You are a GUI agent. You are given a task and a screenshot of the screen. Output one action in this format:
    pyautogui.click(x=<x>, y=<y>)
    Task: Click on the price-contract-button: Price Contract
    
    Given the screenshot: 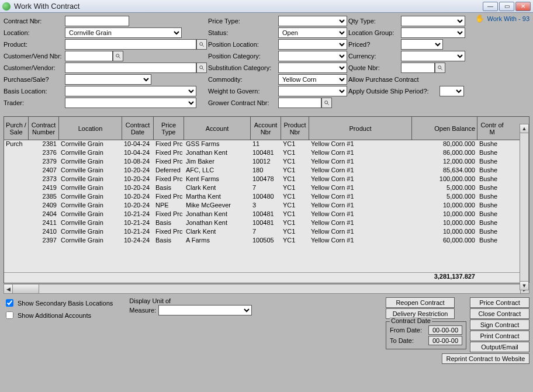 What is the action you would take?
    pyautogui.click(x=500, y=303)
    